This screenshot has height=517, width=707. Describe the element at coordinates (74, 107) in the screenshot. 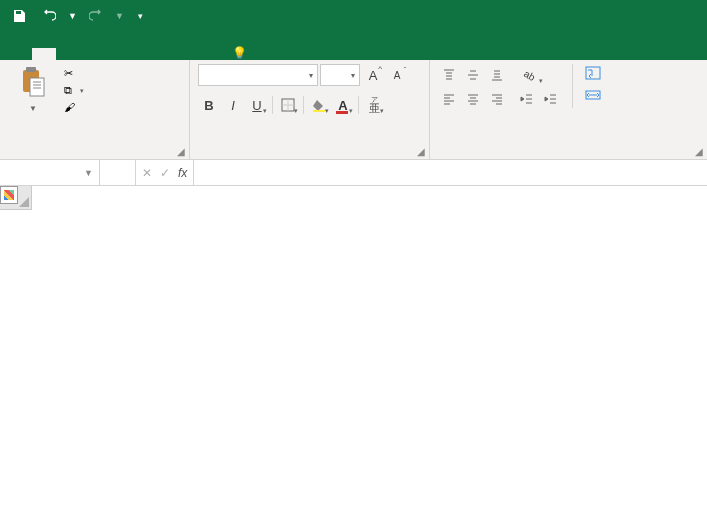

I see `format-painter-button: 🖌` at that location.